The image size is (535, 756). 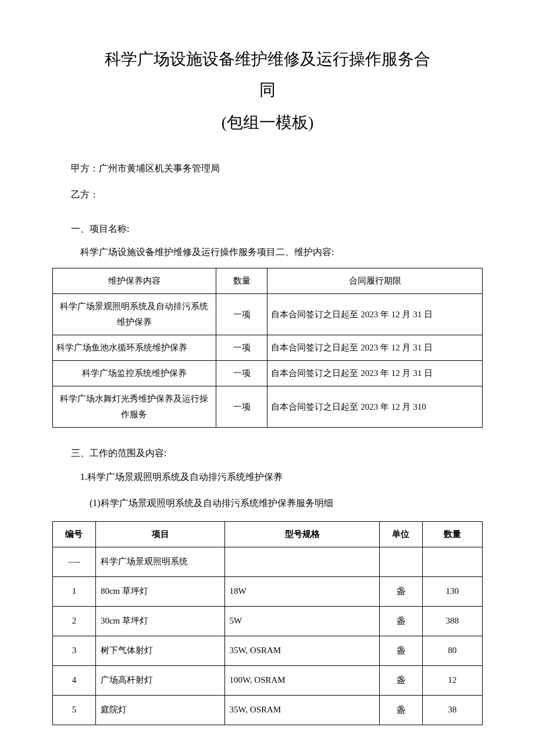 I want to click on table-row: 科学广场景观照明系统及自动排污系统维护保养 一项 自本合同签订之日起至 2023…, so click(x=268, y=315).